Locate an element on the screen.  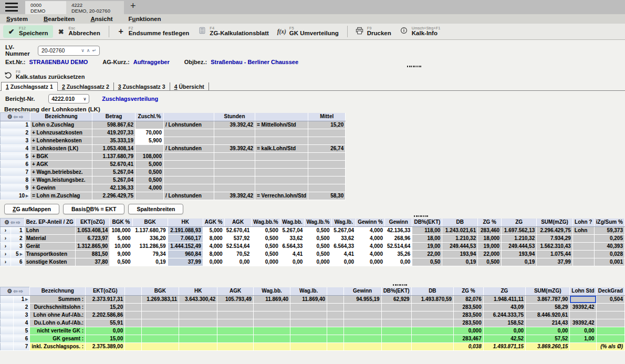
grid-cell: 5,000 is located at coordinates (213, 231).